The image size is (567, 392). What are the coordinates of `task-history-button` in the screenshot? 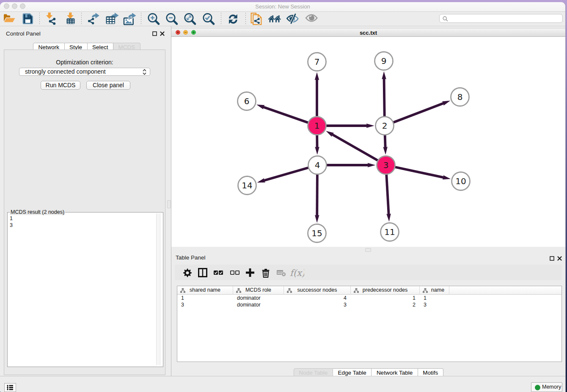 It's located at (10, 388).